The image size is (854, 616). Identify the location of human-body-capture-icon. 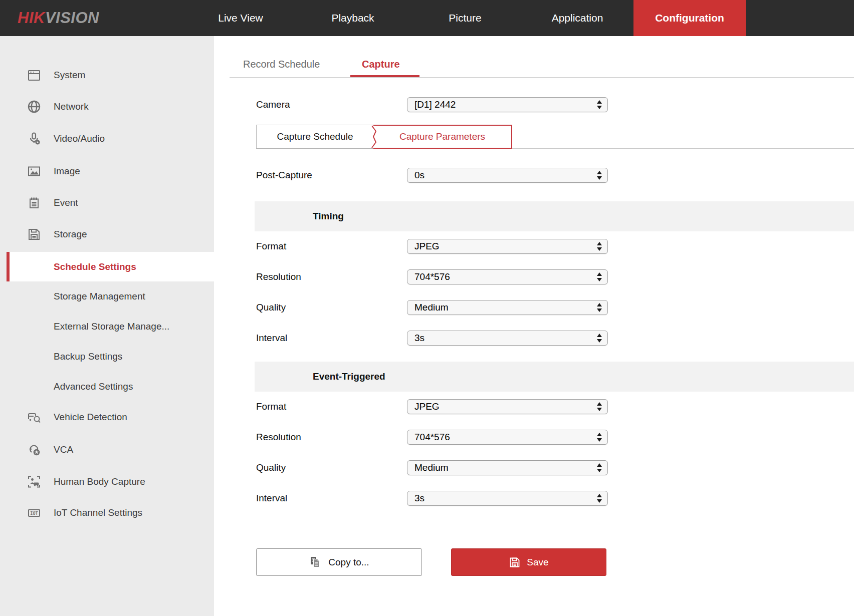
(34, 482).